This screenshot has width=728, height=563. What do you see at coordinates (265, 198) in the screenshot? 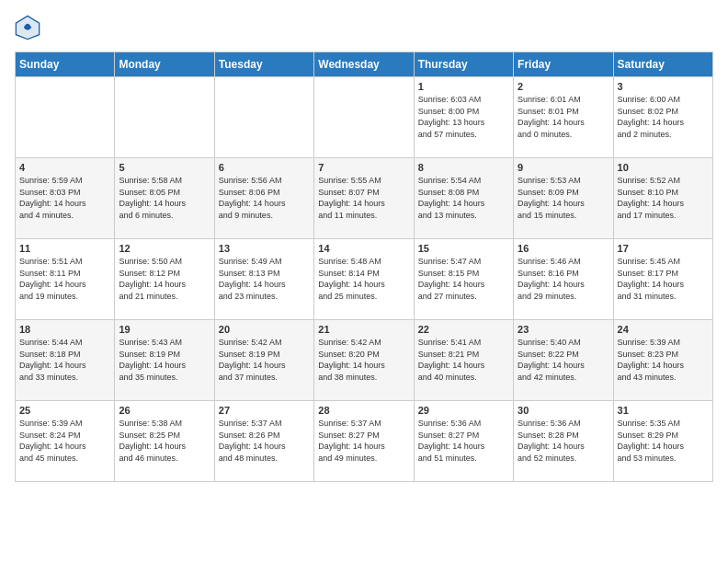
I see `day-info: Sunrise: 5:56 AM Sunset: 8:06 PM Dayligh…` at bounding box center [265, 198].